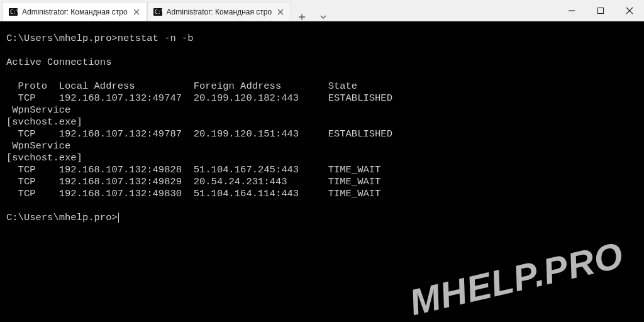  I want to click on command-text: netstat -n -b, so click(156, 38).